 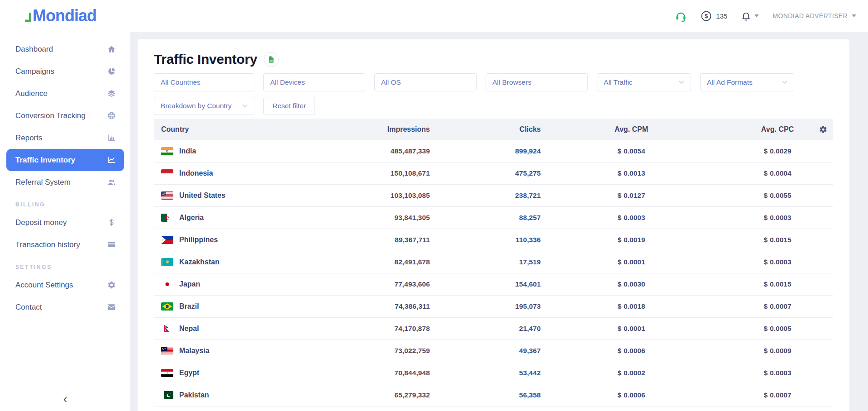 I want to click on impressions-value: 485,487,339, so click(x=394, y=151).